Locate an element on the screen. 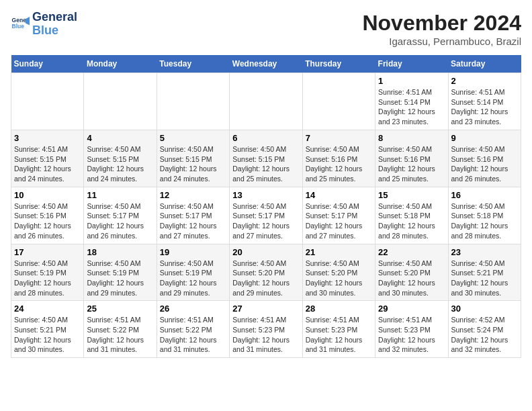 This screenshot has height=411, width=532. calendar-cell: 29Sunrise: 4:51 AMSunset: 5:23 PMDayligh… is located at coordinates (412, 329).